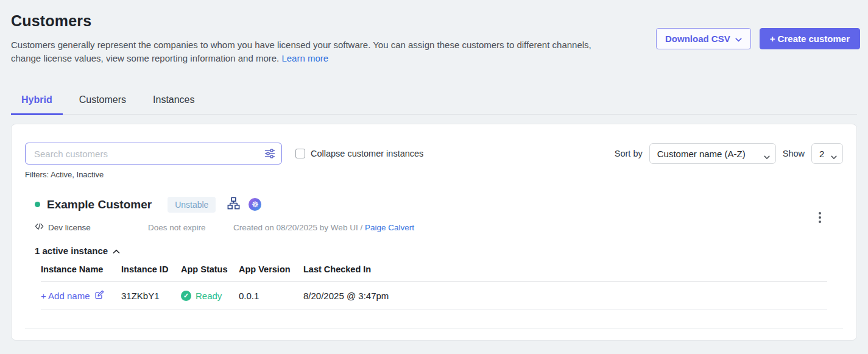 The height and width of the screenshot is (354, 868). I want to click on show-select-wrap: 20, so click(827, 154).